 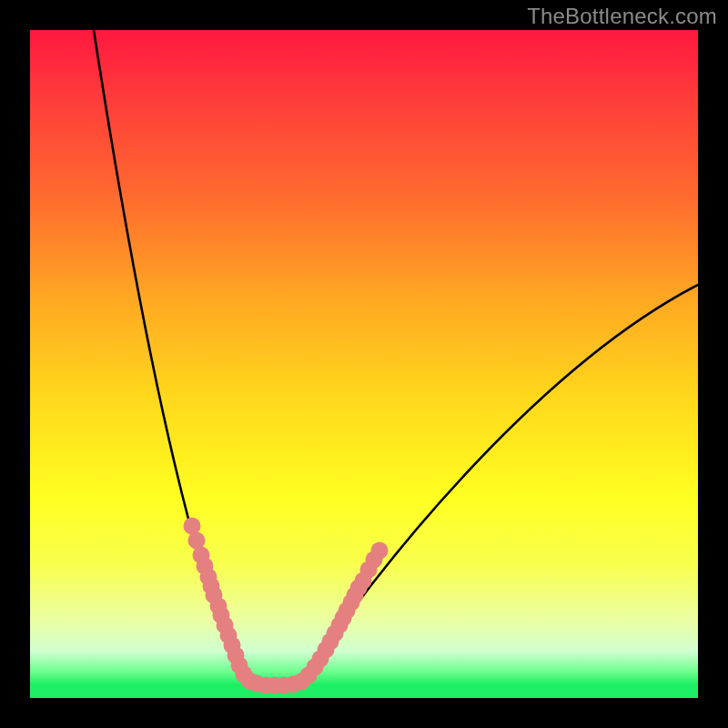 What do you see at coordinates (622, 16) in the screenshot?
I see `watermark-text: TheBottleneck.com` at bounding box center [622, 16].